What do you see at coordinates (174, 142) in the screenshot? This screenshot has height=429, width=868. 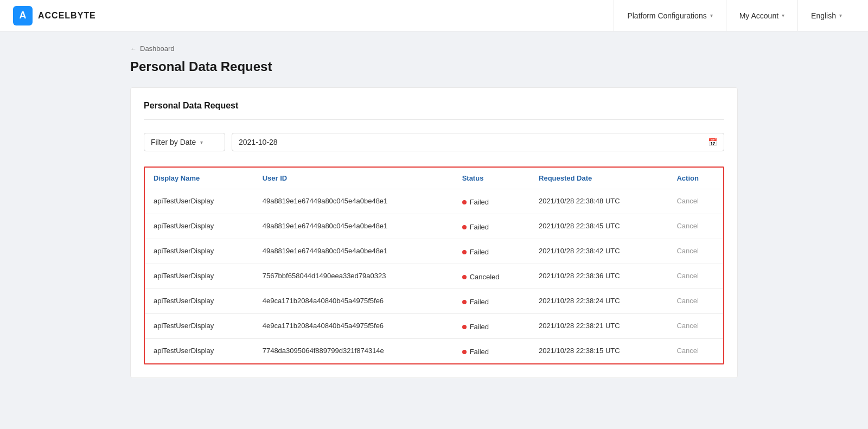 I see `filter-select-label: Filter by Date` at bounding box center [174, 142].